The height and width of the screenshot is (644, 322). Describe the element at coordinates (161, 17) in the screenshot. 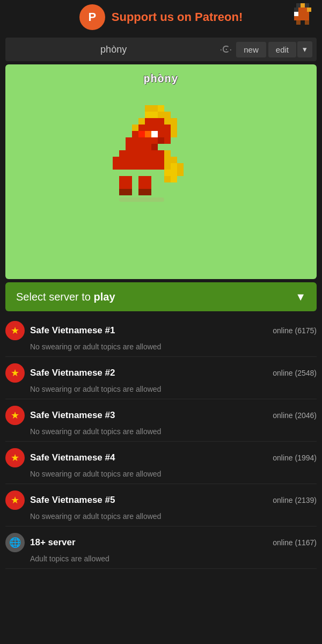

I see `patreon-banner: P Support us on Patreon!` at that location.